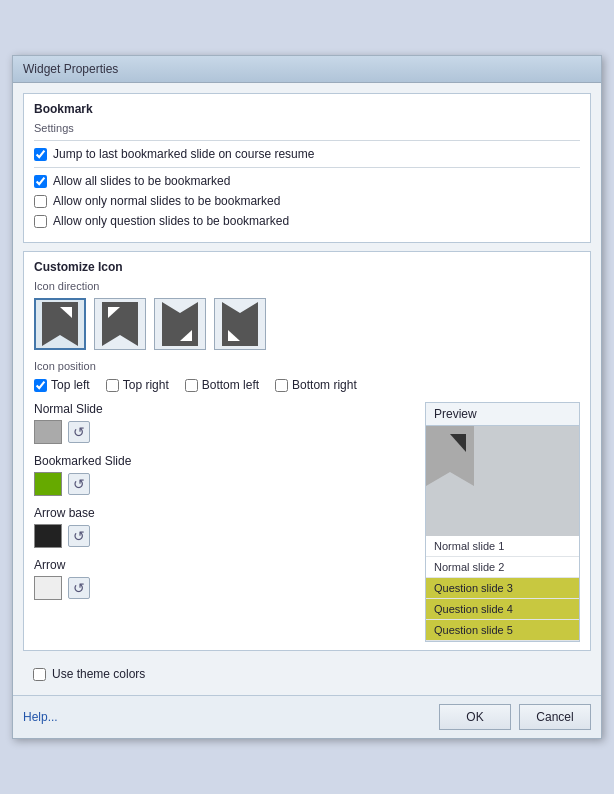 The width and height of the screenshot is (614, 794). What do you see at coordinates (120, 324) in the screenshot?
I see `icon-direction-topright` at bounding box center [120, 324].